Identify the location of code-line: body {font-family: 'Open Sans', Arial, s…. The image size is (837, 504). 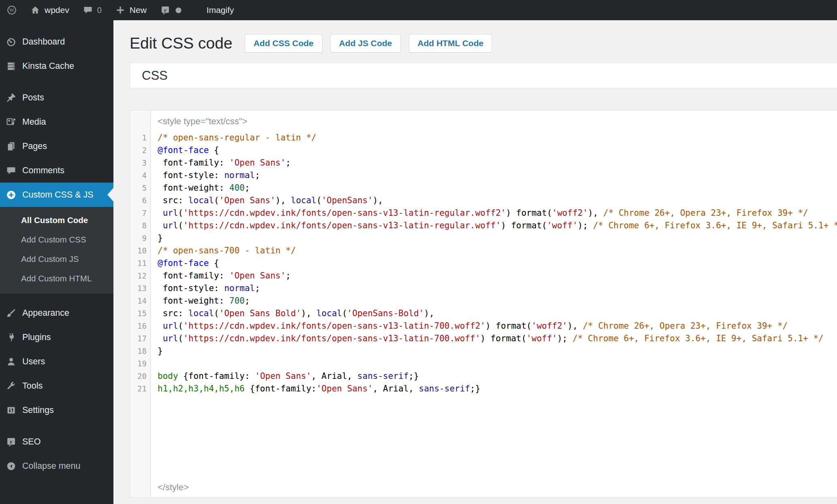
(284, 376).